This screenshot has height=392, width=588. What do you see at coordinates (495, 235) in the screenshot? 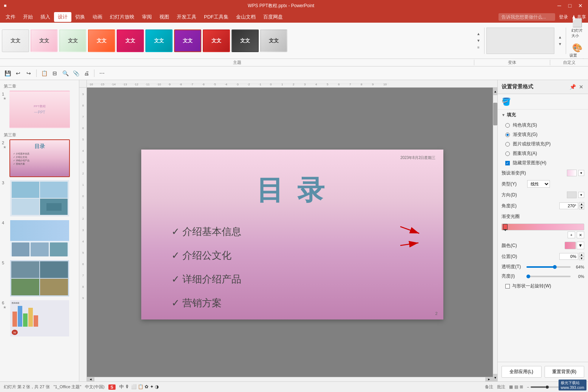
I see `vscrollbar: ▲ ▼` at bounding box center [495, 235].